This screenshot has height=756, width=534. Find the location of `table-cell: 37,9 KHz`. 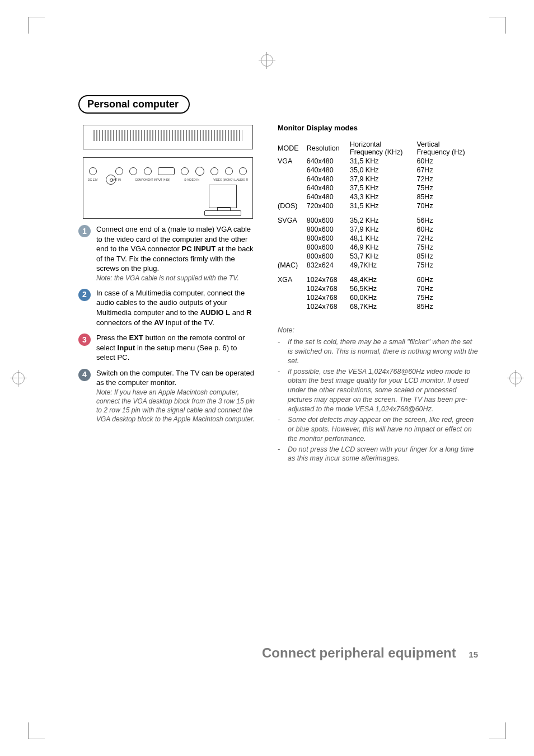

table-cell: 37,9 KHz is located at coordinates (383, 229).